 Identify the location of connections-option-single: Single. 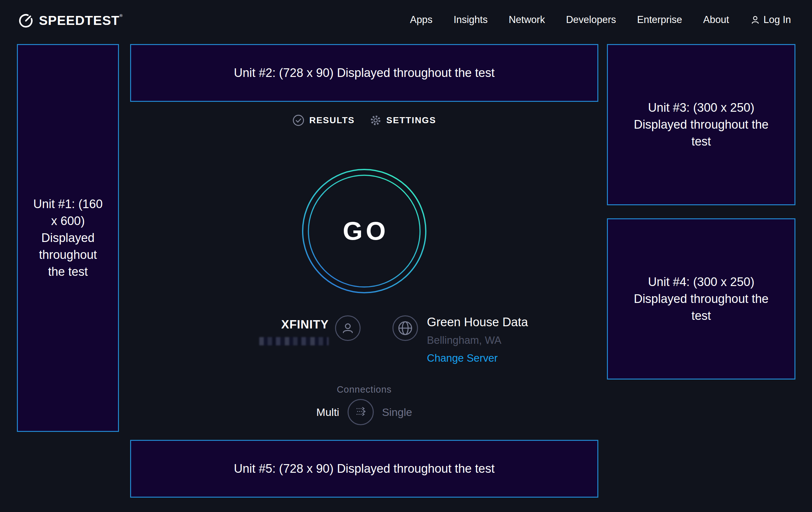
(397, 412).